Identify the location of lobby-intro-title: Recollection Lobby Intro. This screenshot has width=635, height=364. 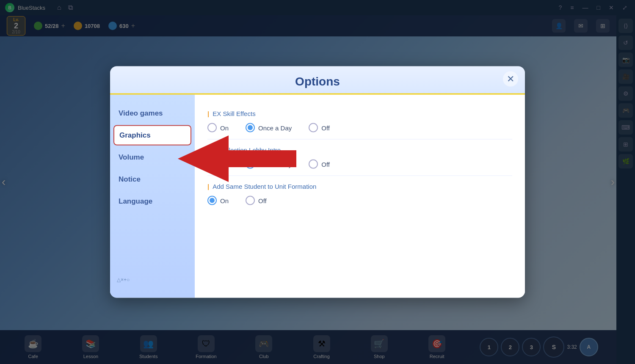
(360, 150).